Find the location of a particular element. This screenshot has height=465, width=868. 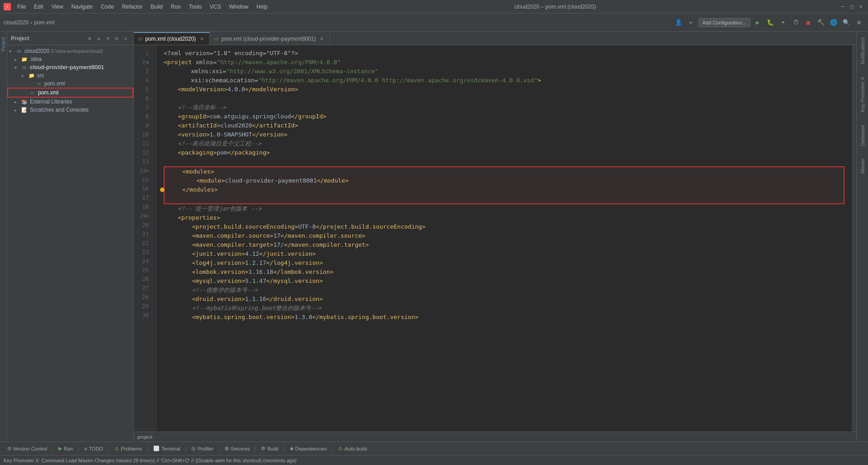

ln-12: 12 is located at coordinates (143, 153).